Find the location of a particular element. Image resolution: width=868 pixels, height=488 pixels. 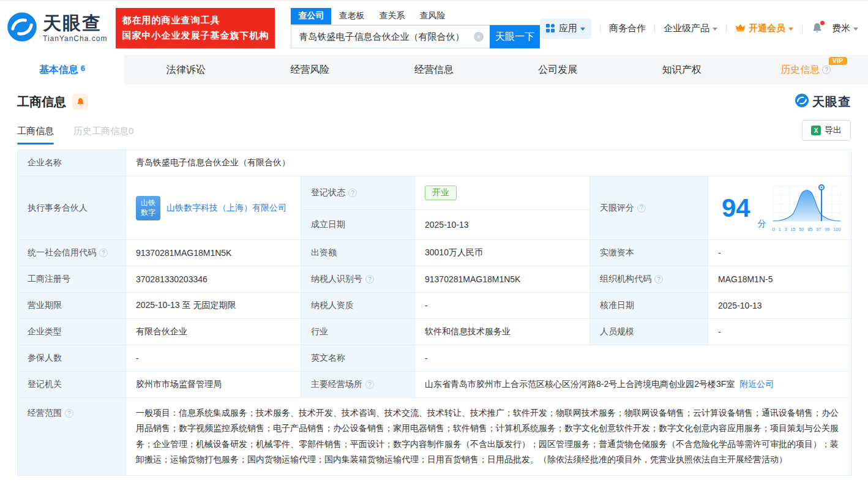

staff-size-label: 人员规模 is located at coordinates (649, 332).